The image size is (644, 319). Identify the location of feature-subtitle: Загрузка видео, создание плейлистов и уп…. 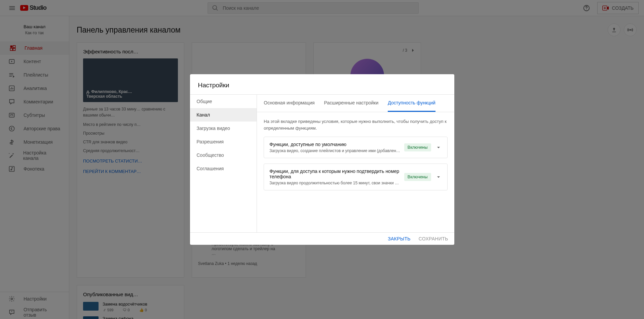
(335, 151).